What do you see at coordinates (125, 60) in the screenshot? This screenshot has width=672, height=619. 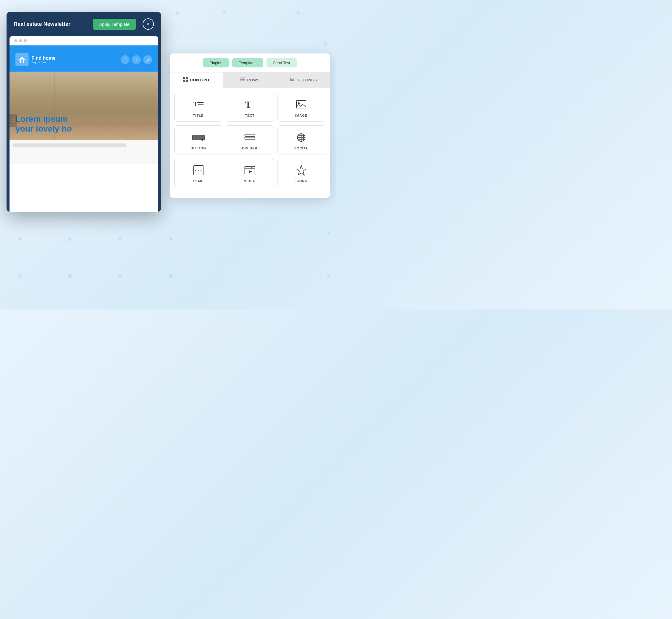 I see `facebook-icon: f` at bounding box center [125, 60].